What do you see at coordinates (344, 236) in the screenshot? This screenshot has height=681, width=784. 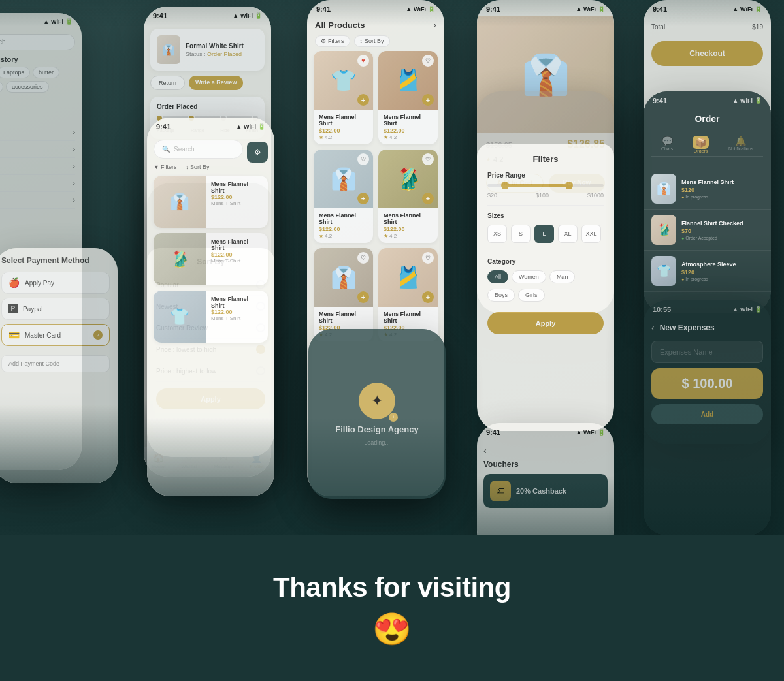 I see `product-rating-3: ★ 4.2` at bounding box center [344, 236].